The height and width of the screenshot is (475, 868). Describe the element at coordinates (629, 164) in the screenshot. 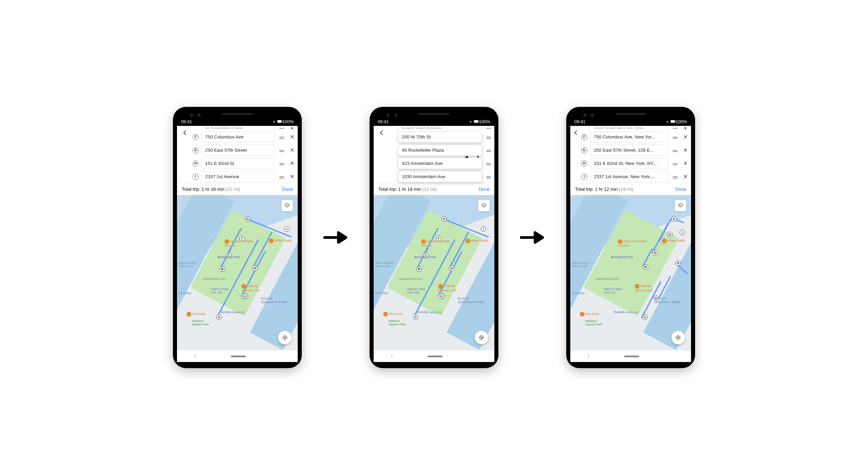

I see `waypoint-input: 151 E 82nd St, New York, NY...` at that location.